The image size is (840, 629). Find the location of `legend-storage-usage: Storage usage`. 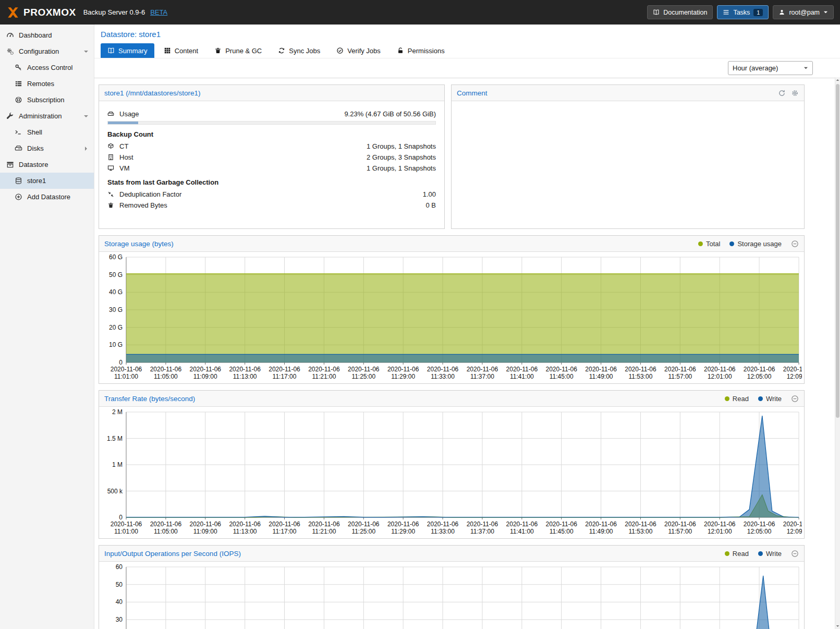

legend-storage-usage: Storage usage is located at coordinates (756, 244).